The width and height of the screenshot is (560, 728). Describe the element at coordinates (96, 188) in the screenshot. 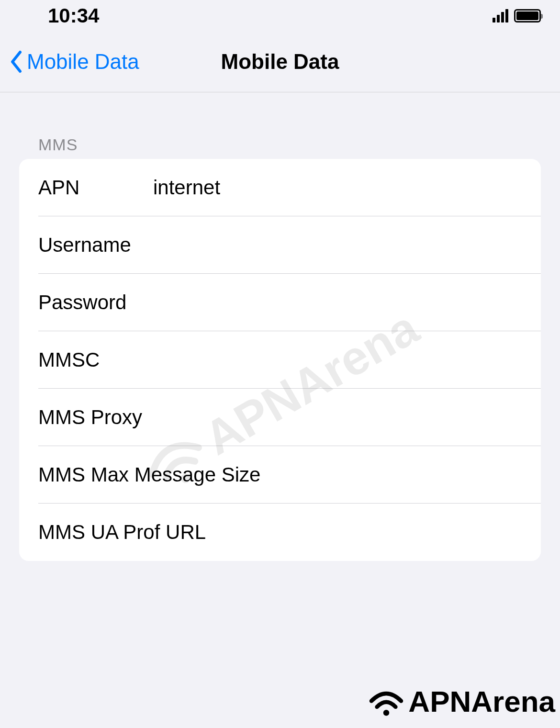

I see `apn-label: APN` at that location.